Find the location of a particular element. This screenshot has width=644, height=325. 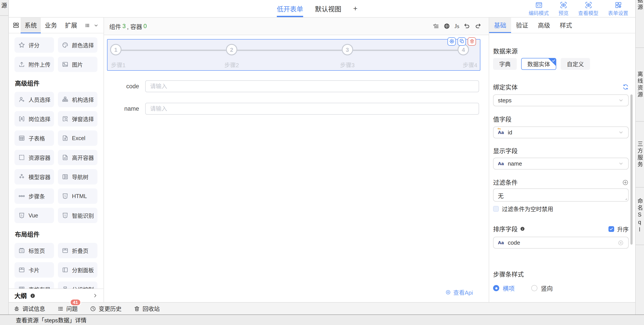

display-field-value: name is located at coordinates (515, 164).